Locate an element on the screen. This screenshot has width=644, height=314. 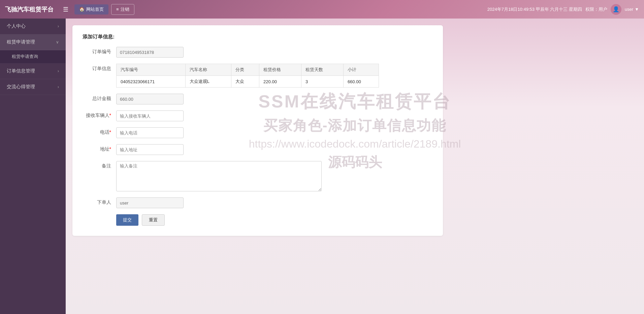
sidebar-item-rental-apply: 租赁申请管理 ∨ is located at coordinates (33, 42).